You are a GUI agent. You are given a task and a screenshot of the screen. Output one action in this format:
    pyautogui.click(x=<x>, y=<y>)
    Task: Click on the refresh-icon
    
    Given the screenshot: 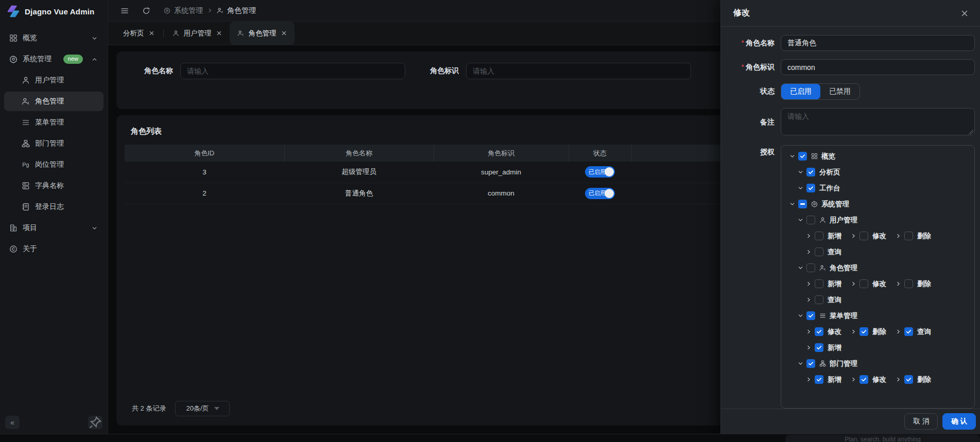 What is the action you would take?
    pyautogui.click(x=146, y=11)
    